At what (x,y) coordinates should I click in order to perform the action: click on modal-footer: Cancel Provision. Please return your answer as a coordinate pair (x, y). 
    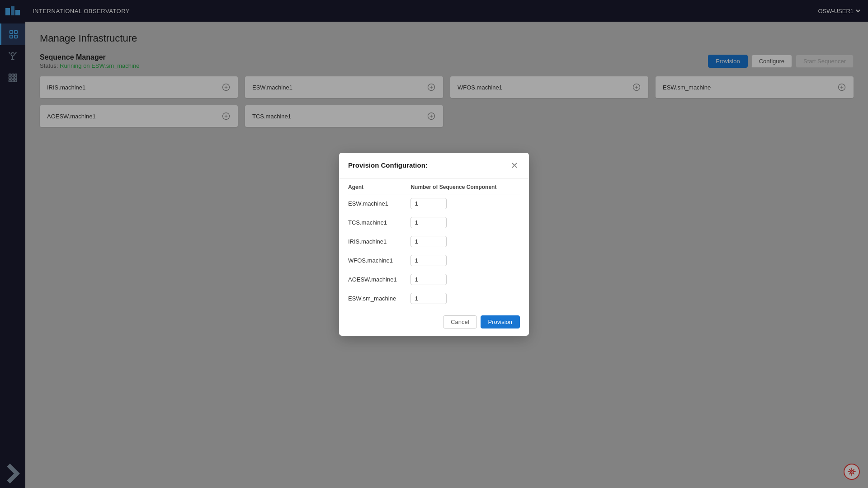
    Looking at the image, I should click on (434, 322).